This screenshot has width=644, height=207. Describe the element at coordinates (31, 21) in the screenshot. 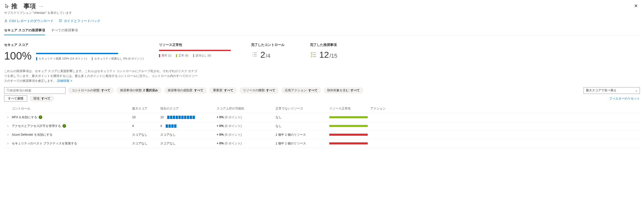

I see `download-csv-label: CSV レポートのダウンロード` at that location.